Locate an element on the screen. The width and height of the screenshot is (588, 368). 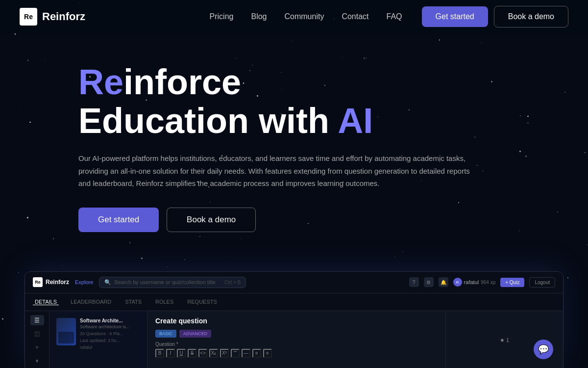
question-label: Question * is located at coordinates (296, 344).